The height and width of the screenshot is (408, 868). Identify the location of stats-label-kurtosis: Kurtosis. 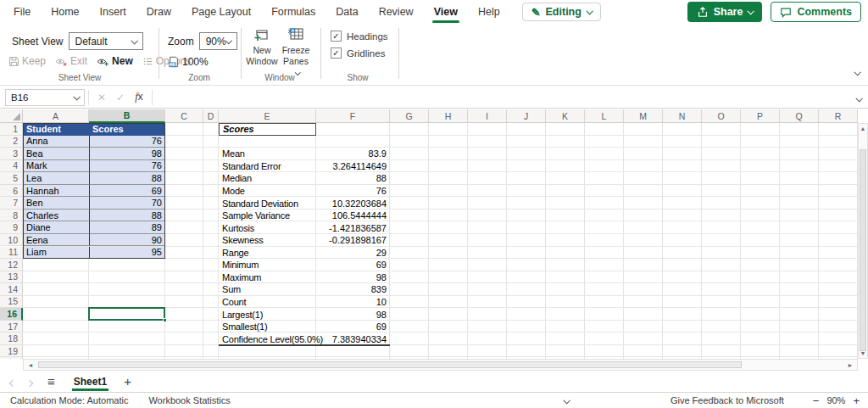
(268, 227).